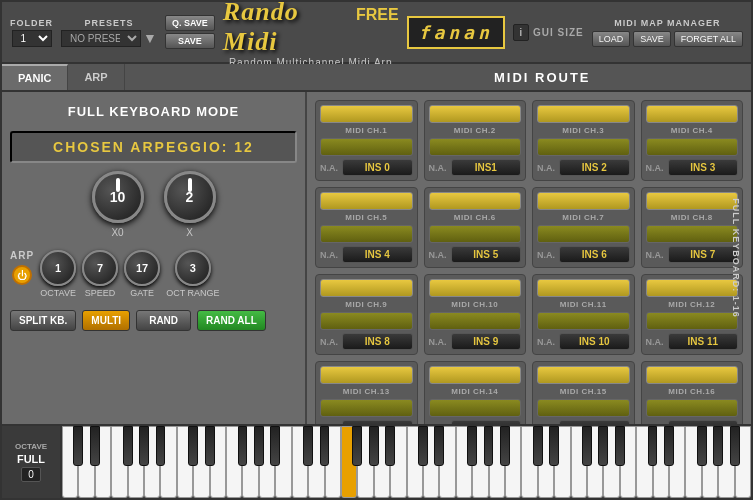 Image resolution: width=753 pixels, height=500 pixels. I want to click on midi-ins-btn-3: INS 2, so click(594, 168).